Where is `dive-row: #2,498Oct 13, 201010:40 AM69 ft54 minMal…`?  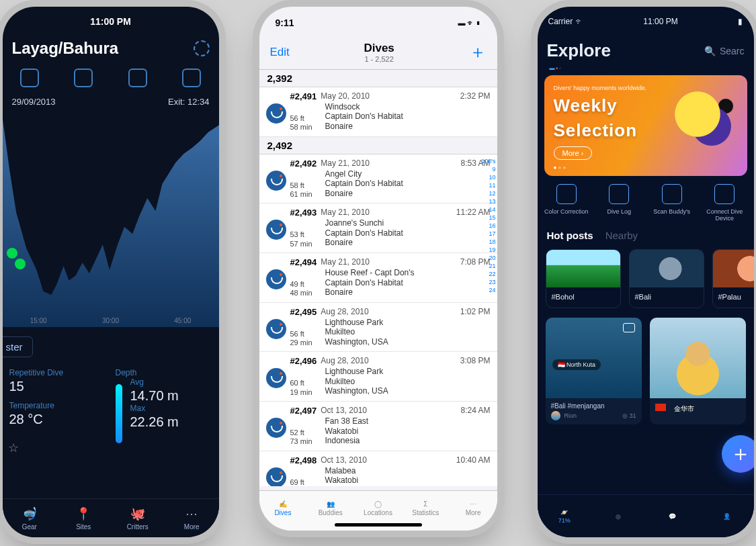 dive-row: #2,498Oct 13, 201010:40 AM69 ft54 minMal… is located at coordinates (378, 469).